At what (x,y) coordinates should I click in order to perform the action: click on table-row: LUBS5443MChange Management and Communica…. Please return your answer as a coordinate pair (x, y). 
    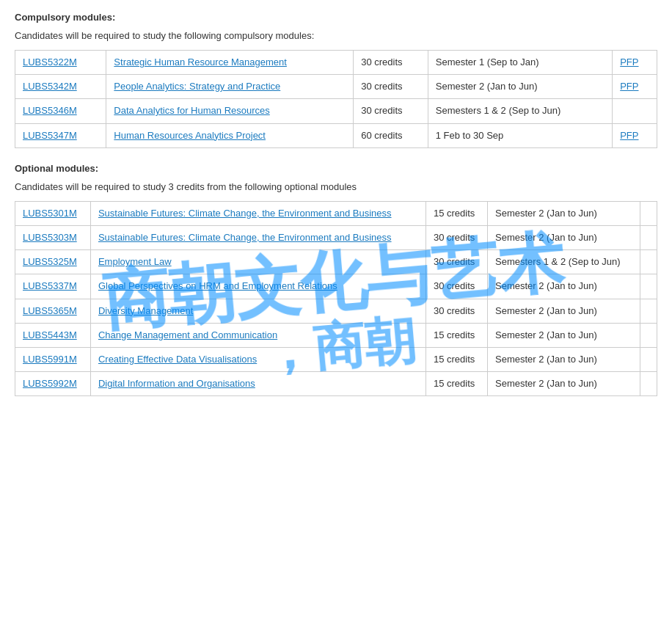
    Looking at the image, I should click on (336, 335).